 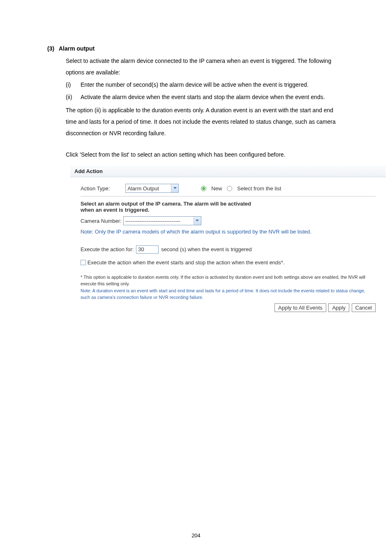 I want to click on execute-when-event-label: Execute the action when the event starts…, so click(x=186, y=262).